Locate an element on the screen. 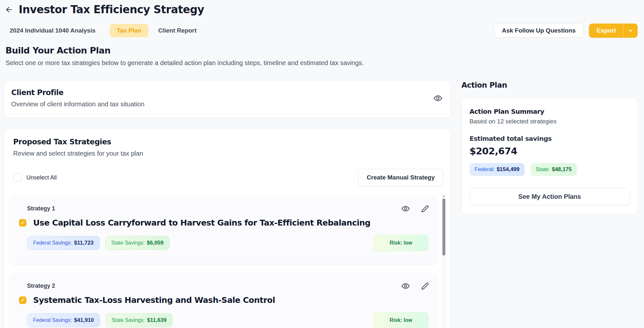 Image resolution: width=644 pixels, height=328 pixels. strategy-card-2: Strategy 2 ✓ Systematic Tax-Loss H is located at coordinates (223, 301).